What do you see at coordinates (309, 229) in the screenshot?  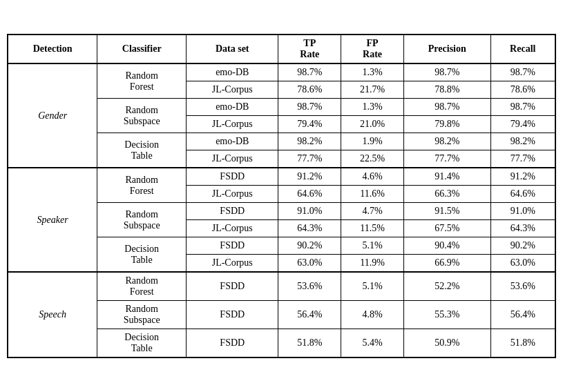 I see `tp-rate-cell: 64.3%` at bounding box center [309, 229].